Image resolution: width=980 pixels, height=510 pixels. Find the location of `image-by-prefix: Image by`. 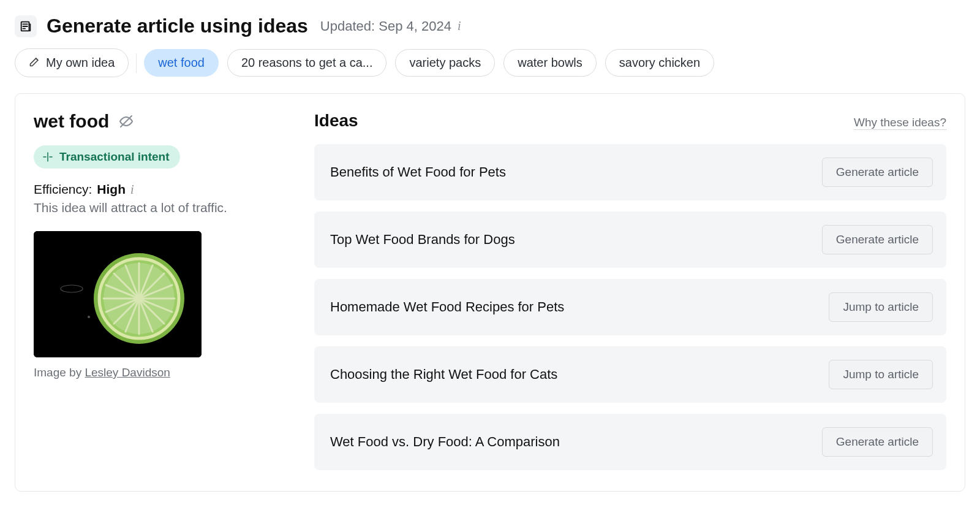

image-by-prefix: Image by is located at coordinates (59, 373).